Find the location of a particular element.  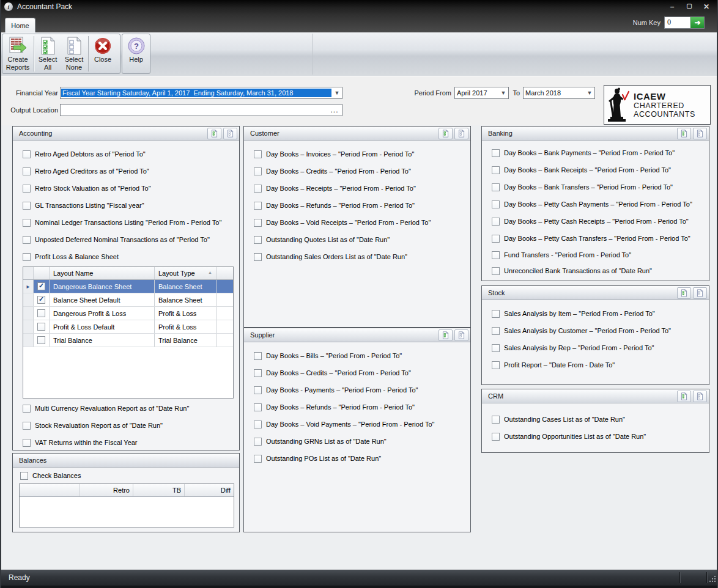

report-row: Fund Transfers - "Period From - Period T… is located at coordinates (596, 255).